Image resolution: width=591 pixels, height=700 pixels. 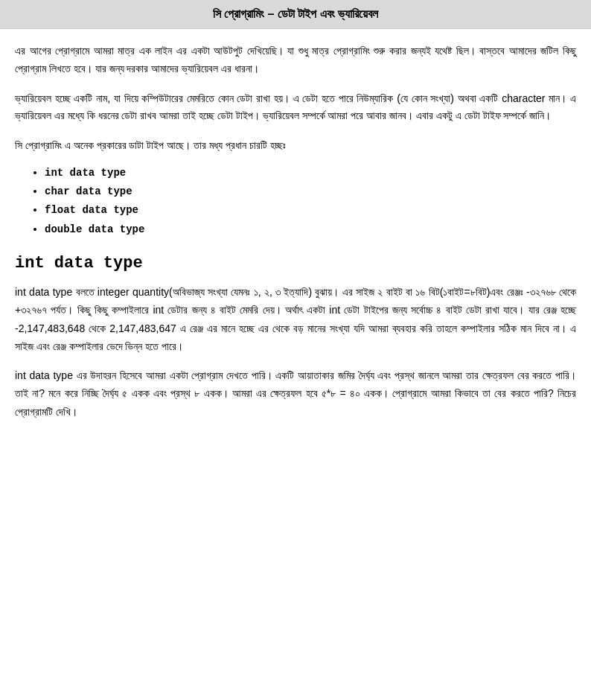 I want to click on intro-paragraph: এর আগের প্রোগ্রামে আমরা মাত্র এক লাইন এর…, so click(x=296, y=60).